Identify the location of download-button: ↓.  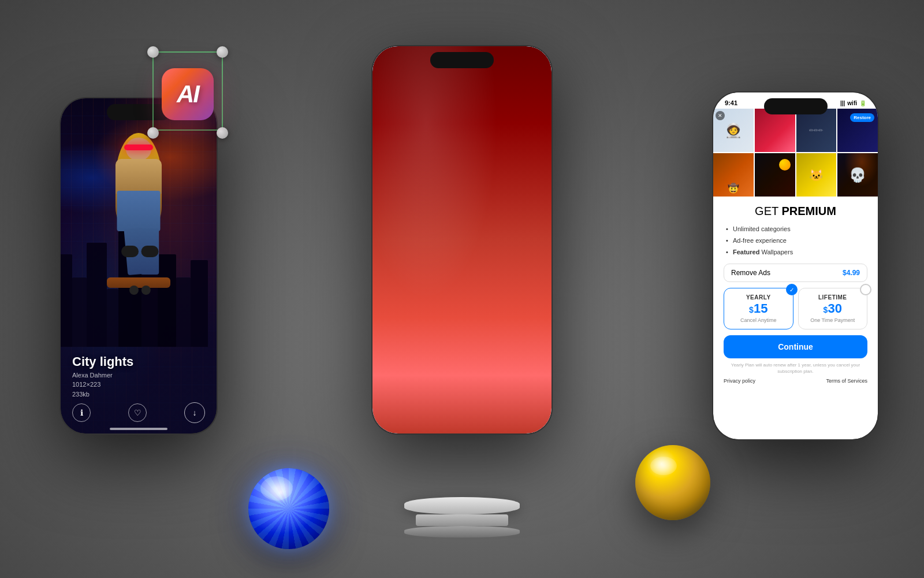
(195, 413).